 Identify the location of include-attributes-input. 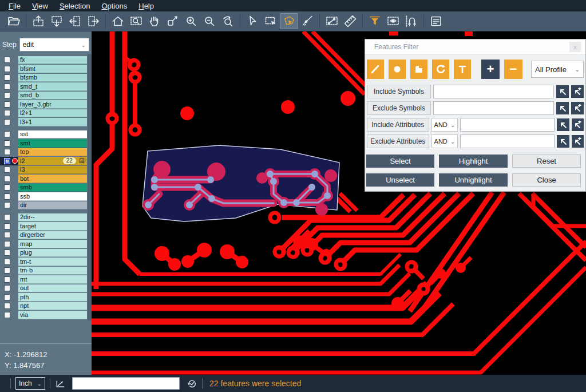
(507, 125).